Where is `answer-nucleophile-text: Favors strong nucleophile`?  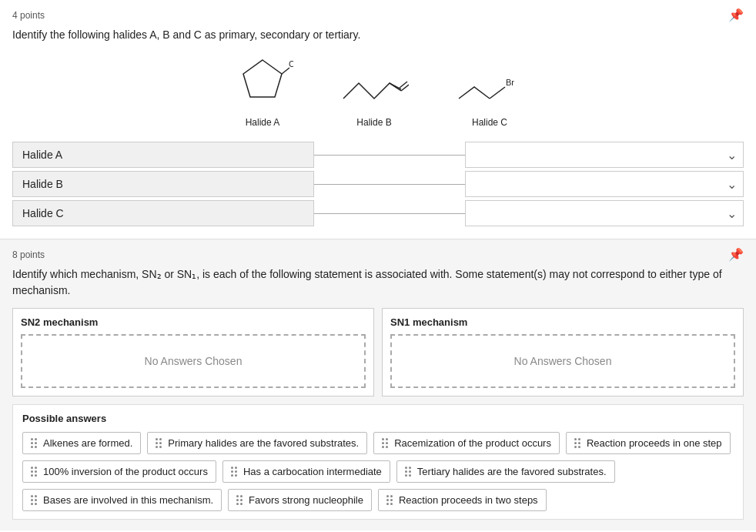
answer-nucleophile-text: Favors strong nucleophile is located at coordinates (306, 500).